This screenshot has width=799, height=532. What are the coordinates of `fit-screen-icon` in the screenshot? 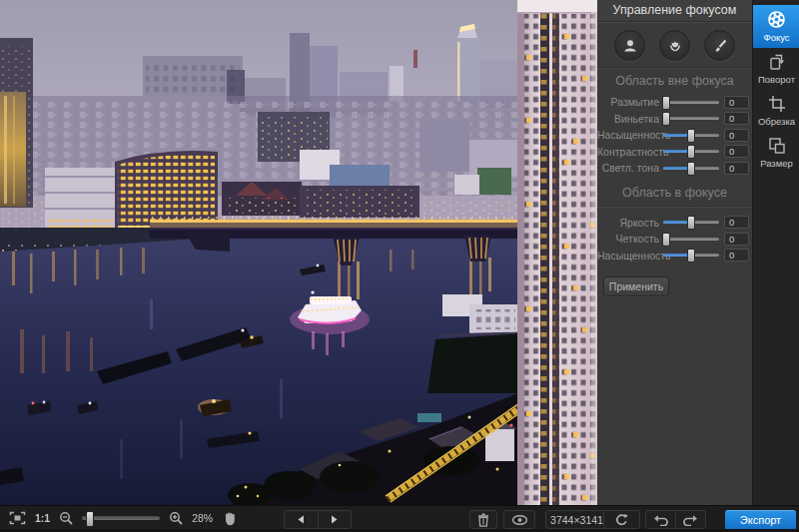 It's located at (18, 518).